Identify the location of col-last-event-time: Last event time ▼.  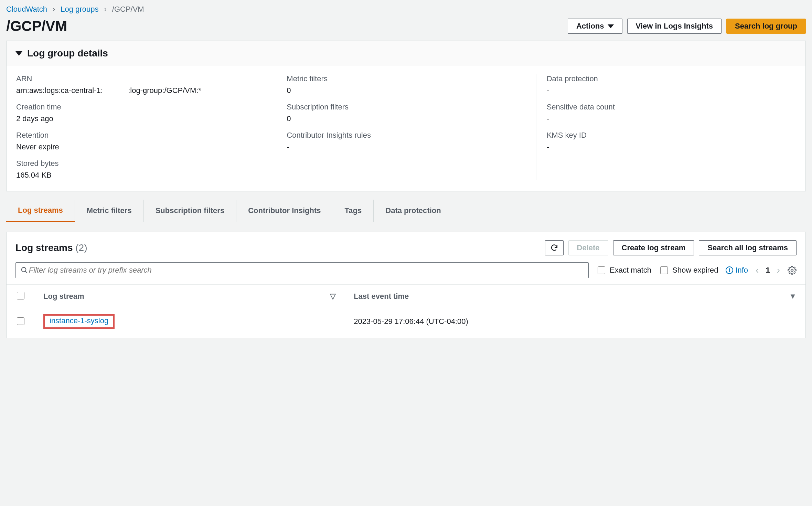
(575, 296).